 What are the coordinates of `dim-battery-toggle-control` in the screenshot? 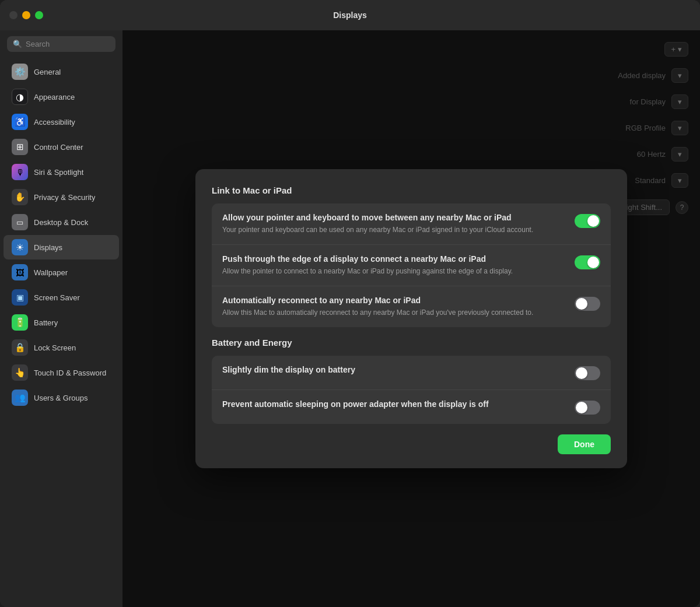 It's located at (587, 373).